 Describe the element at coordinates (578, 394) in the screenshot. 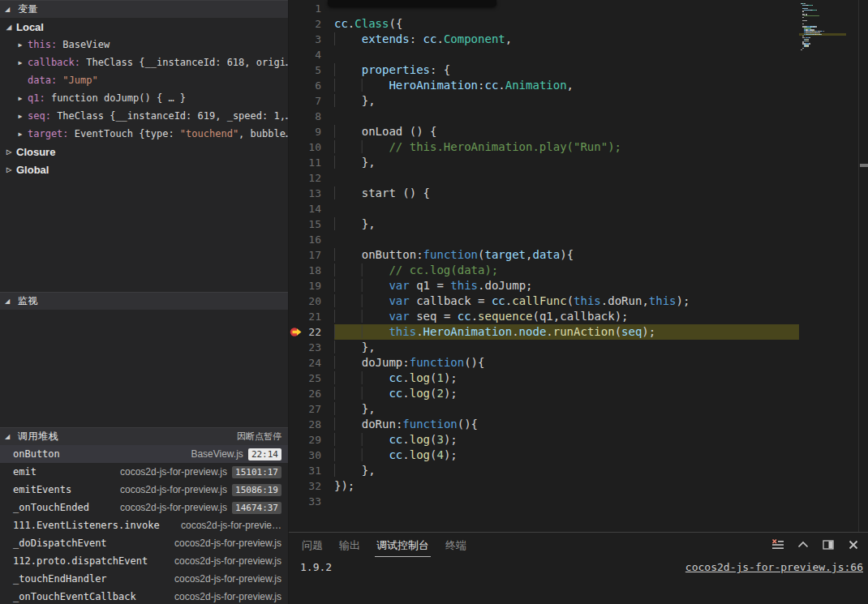

I see `code-line-26: 26 cc.log(2);` at that location.